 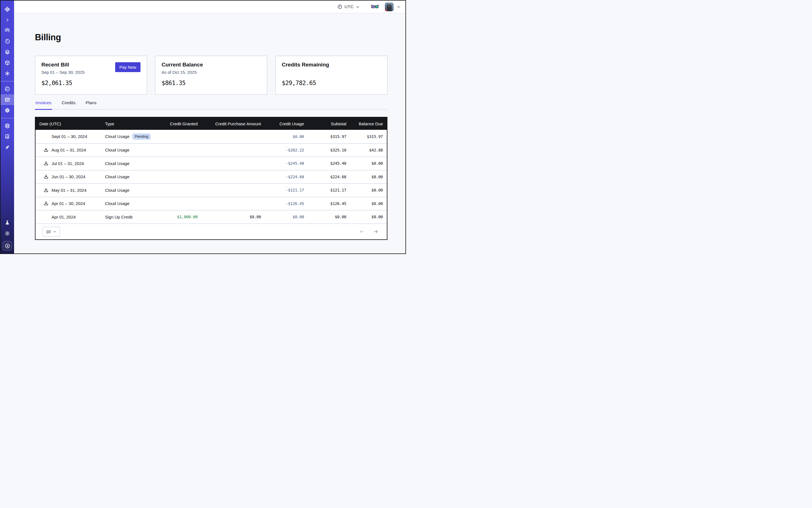 What do you see at coordinates (325, 204) in the screenshot?
I see `subtotal-value: $126.45` at bounding box center [325, 204].